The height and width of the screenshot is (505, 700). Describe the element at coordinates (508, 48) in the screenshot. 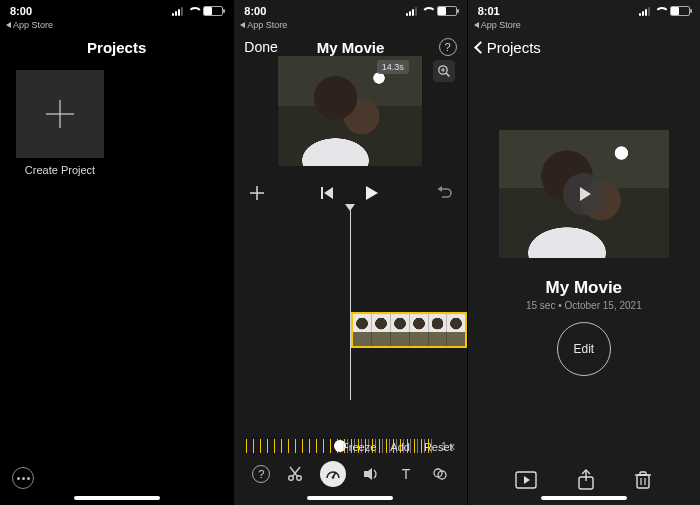

I see `back-button: Projects` at that location.